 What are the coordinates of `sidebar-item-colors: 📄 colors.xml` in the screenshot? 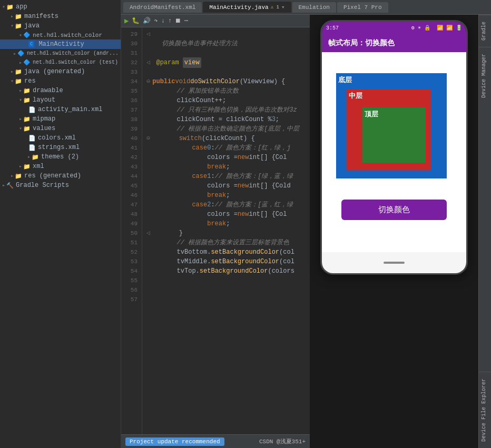 It's located at (60, 138).